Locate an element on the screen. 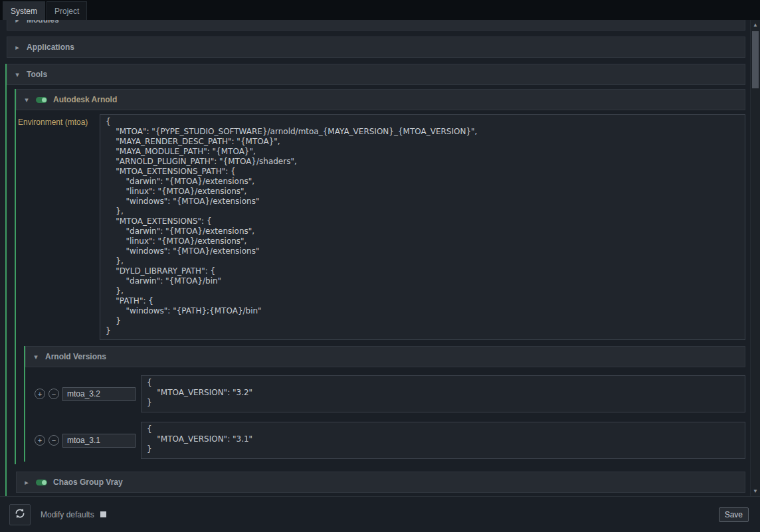 The width and height of the screenshot is (760, 532). refresh-button is located at coordinates (20, 515).